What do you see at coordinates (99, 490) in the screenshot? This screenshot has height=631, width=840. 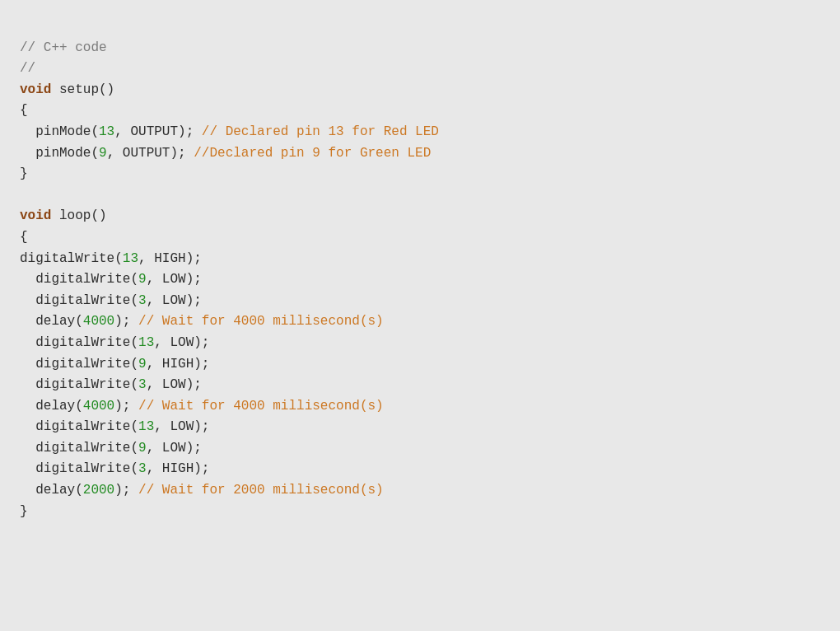 I see `code-token: 2000` at bounding box center [99, 490].